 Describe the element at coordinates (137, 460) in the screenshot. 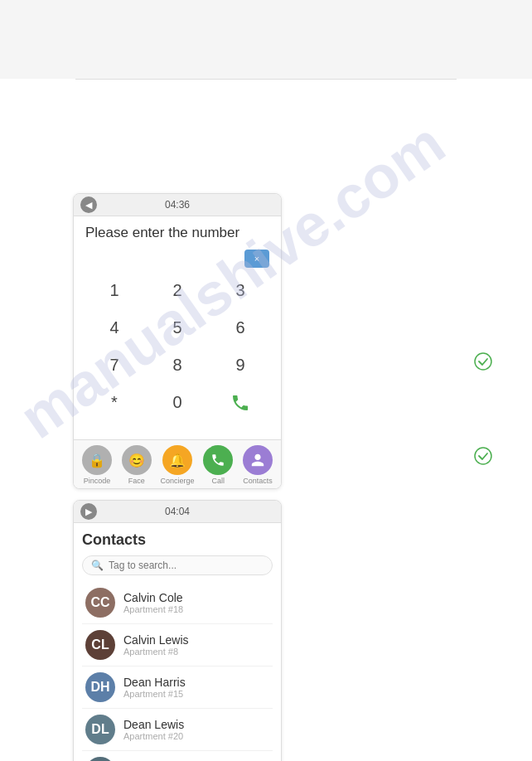

I see `face-icon: 😊` at that location.